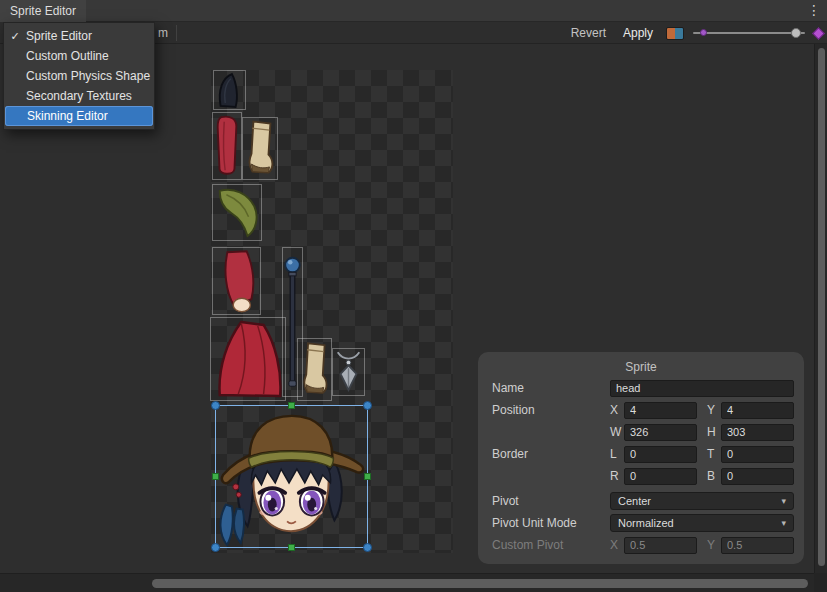 The image size is (827, 592). I want to click on toolbar-separator, so click(176, 33).